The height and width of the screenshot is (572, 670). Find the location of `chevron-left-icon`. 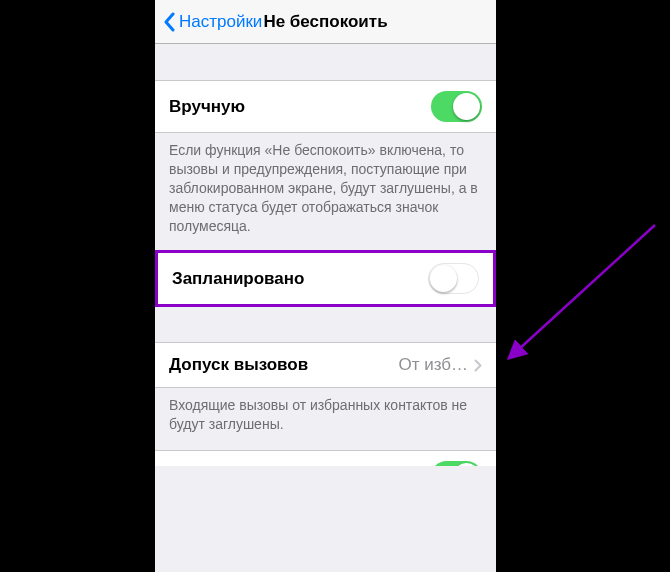

chevron-left-icon is located at coordinates (169, 22).